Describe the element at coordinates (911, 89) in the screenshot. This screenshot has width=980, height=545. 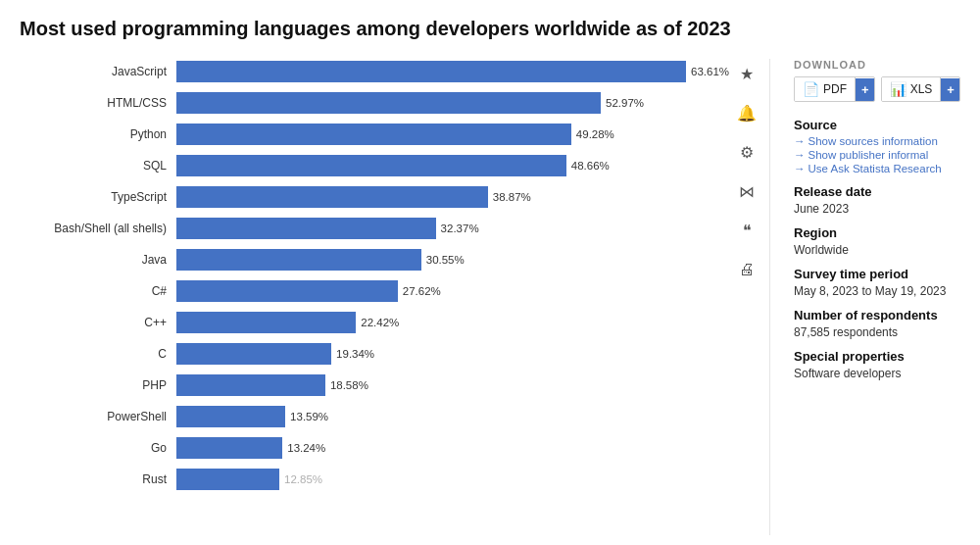
I see `xls-btn-main: 📊 XLS` at that location.